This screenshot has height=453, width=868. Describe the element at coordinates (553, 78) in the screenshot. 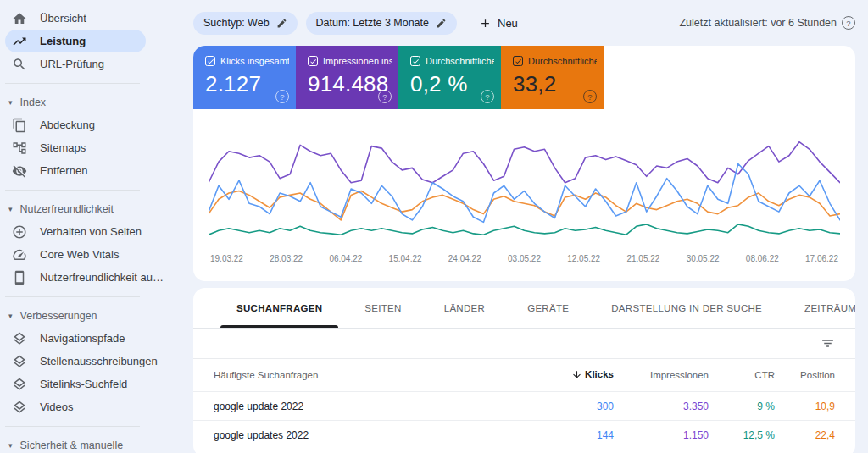

I see `metric-card-position: Durchschnittliche… 33,2 ?` at that location.